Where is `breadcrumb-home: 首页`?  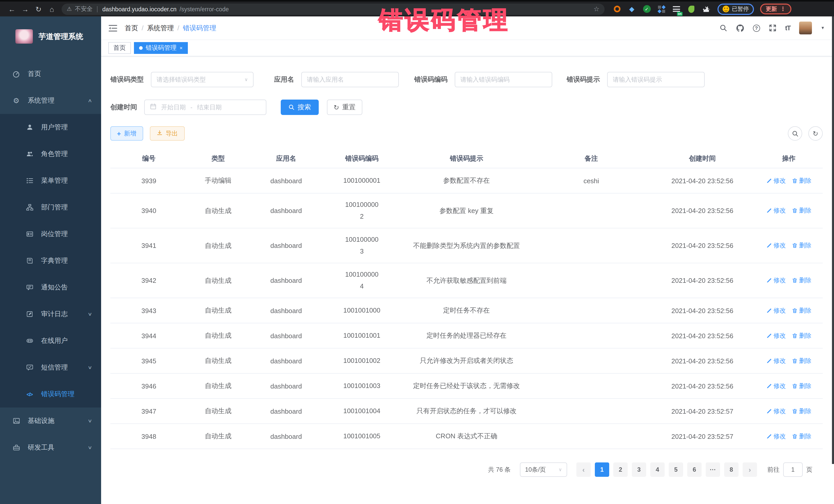
breadcrumb-home: 首页 is located at coordinates (131, 28).